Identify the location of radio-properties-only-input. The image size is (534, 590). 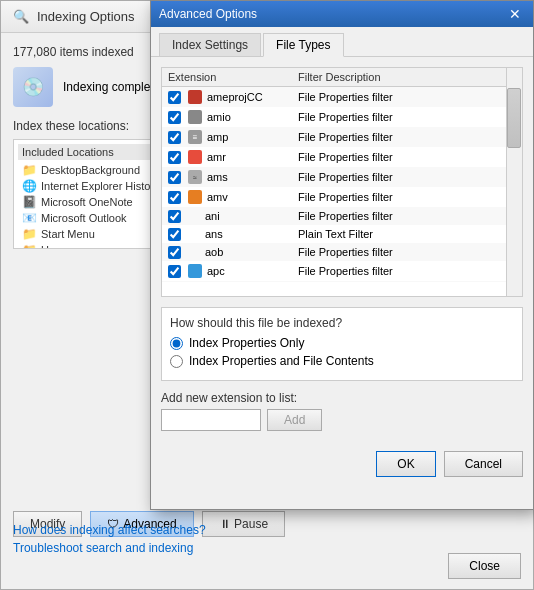
(176, 344).